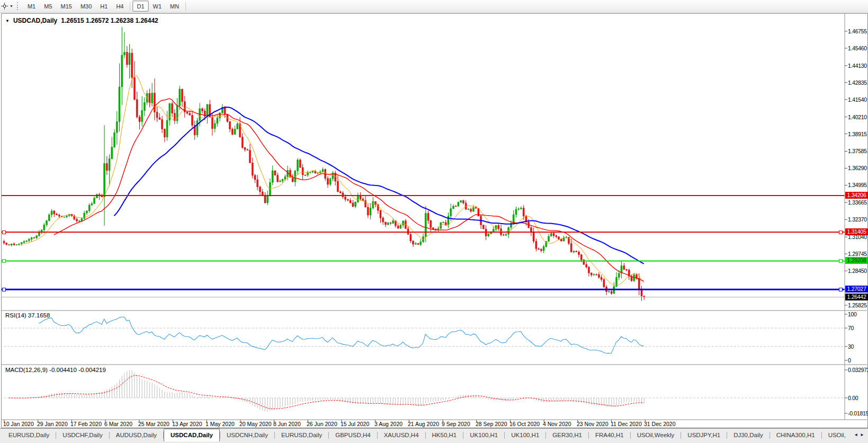  Describe the element at coordinates (857, 202) in the screenshot. I see `price-axis-label: 1.33665` at that location.